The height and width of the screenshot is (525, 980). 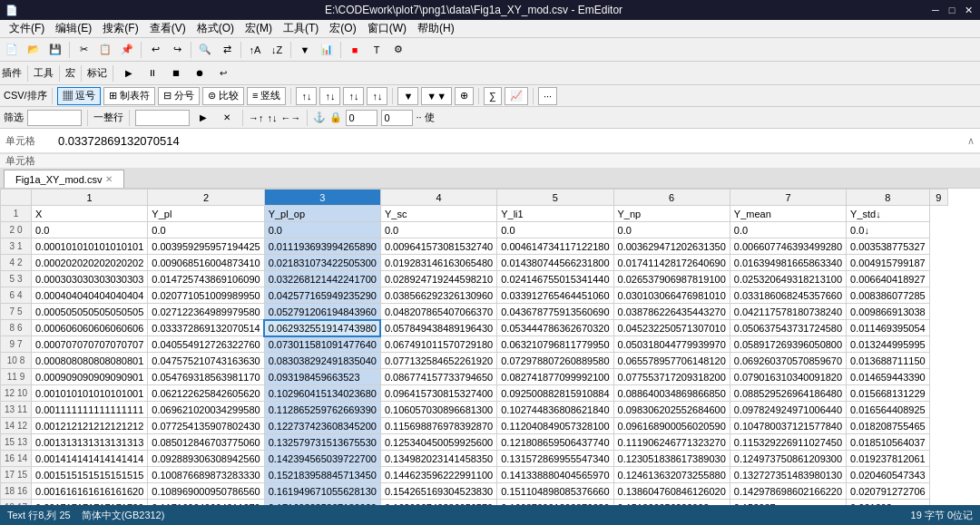 I want to click on data-cell: 0.033912765464451060, so click(x=555, y=296).